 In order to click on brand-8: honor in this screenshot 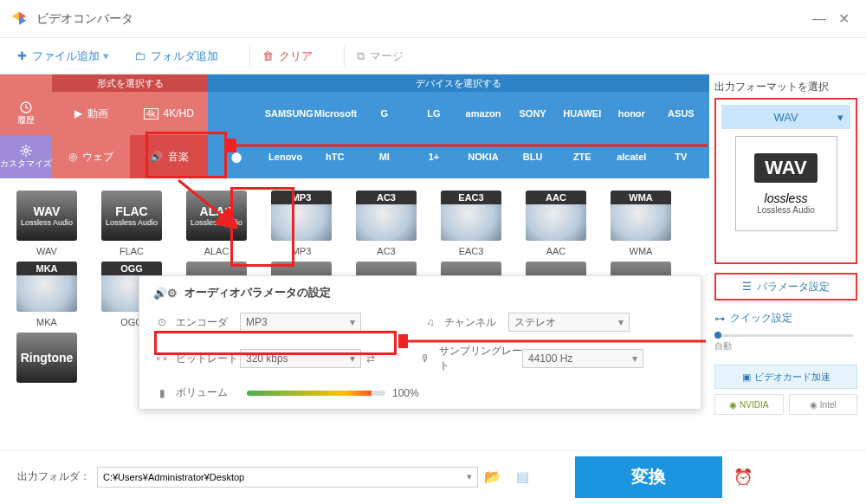, I will do `click(631, 113)`.